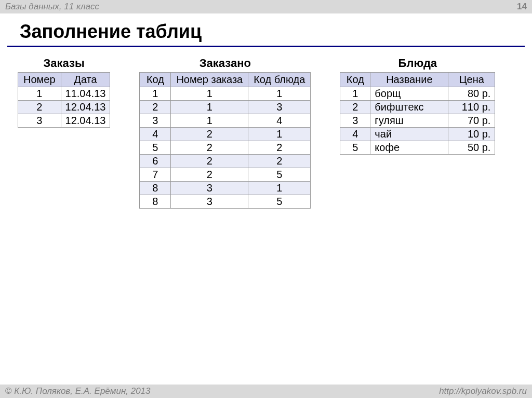 This screenshot has height=398, width=532. Describe the element at coordinates (266, 47) in the screenshot. I see `title-underline` at that location.